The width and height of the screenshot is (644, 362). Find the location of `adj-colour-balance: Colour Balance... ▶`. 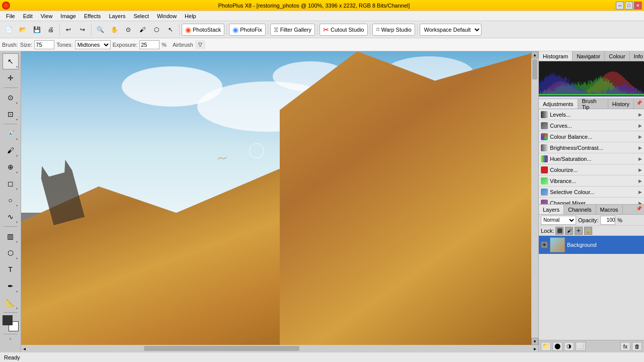

adj-colour-balance: Colour Balance... ▶ is located at coordinates (592, 137).